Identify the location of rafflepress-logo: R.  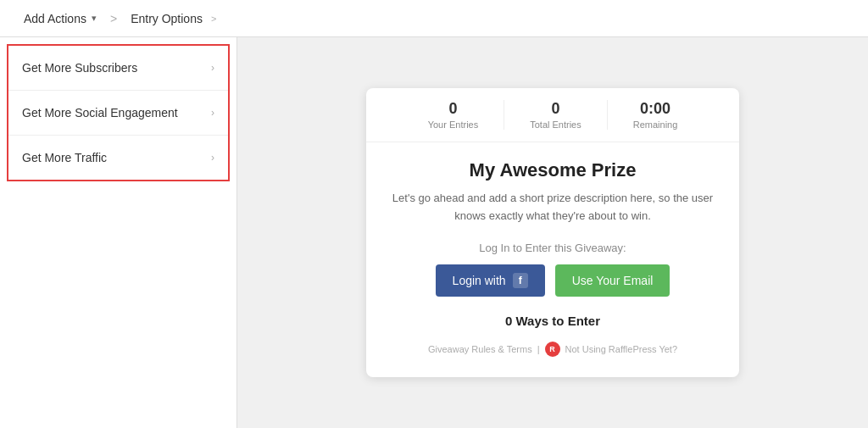
(553, 349).